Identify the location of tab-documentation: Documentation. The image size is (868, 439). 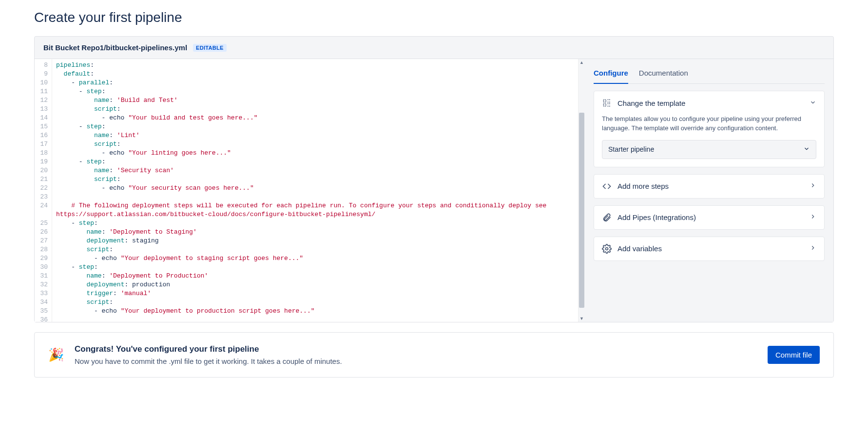
(664, 74).